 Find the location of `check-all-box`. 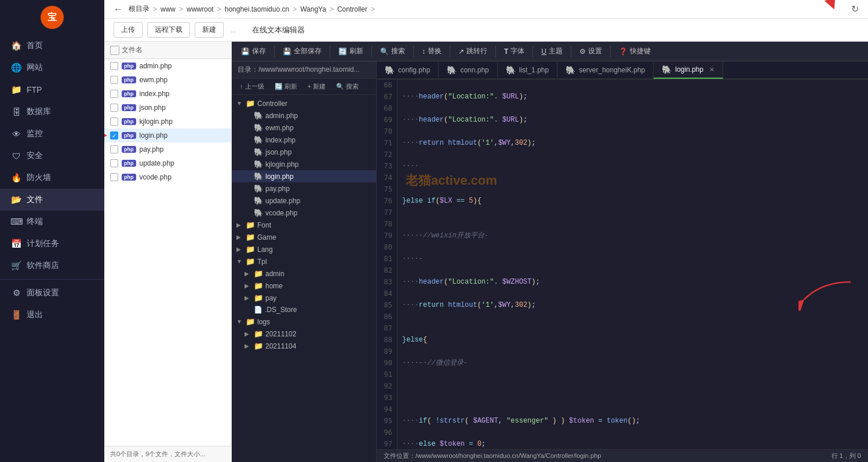

check-all-box is located at coordinates (115, 50).